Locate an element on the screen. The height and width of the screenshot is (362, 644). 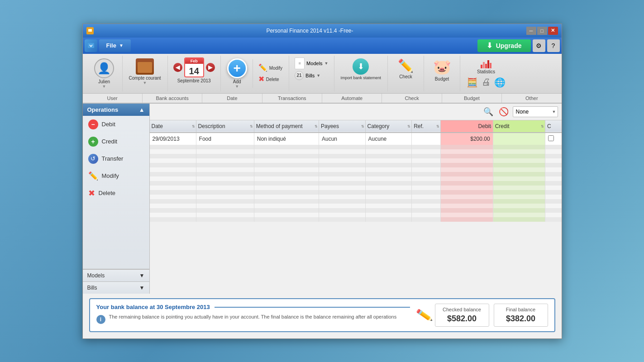
balance-title: Your bank balance at 30 Septembre 2013 is located at coordinates (253, 307).